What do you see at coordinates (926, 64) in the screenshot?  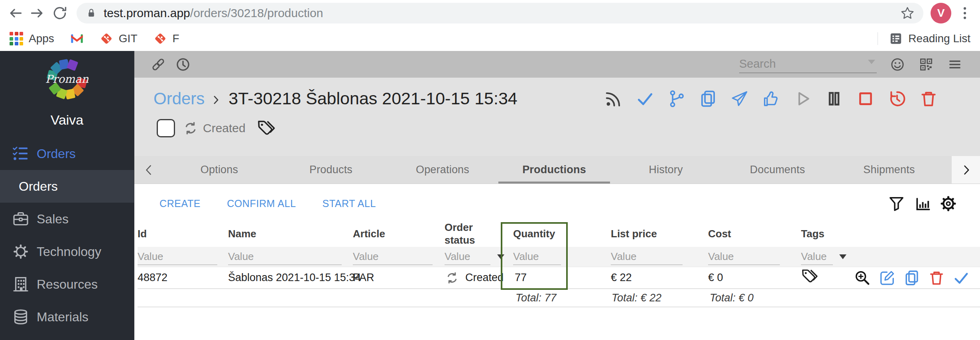 I see `qr-code-icon` at bounding box center [926, 64].